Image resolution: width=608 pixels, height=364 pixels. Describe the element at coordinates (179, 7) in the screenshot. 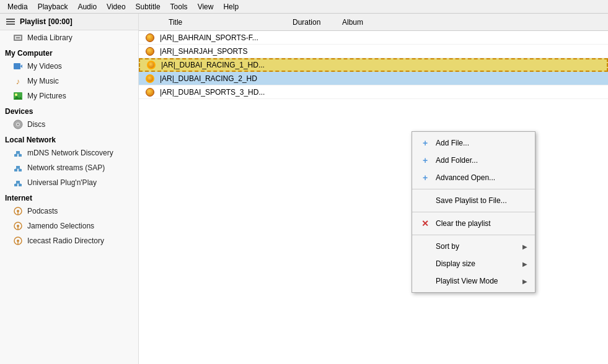

I see `menu-tools: Tools` at that location.